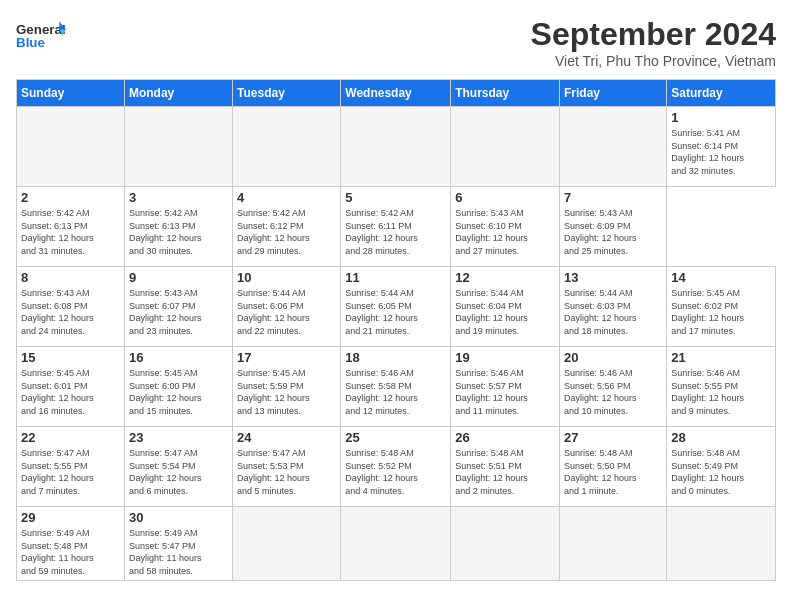 This screenshot has width=792, height=612. What do you see at coordinates (722, 307) in the screenshot?
I see `table-row: 14Sunrise: 5:45 AM Sunset: 6:02 PM Dayli…` at bounding box center [722, 307].